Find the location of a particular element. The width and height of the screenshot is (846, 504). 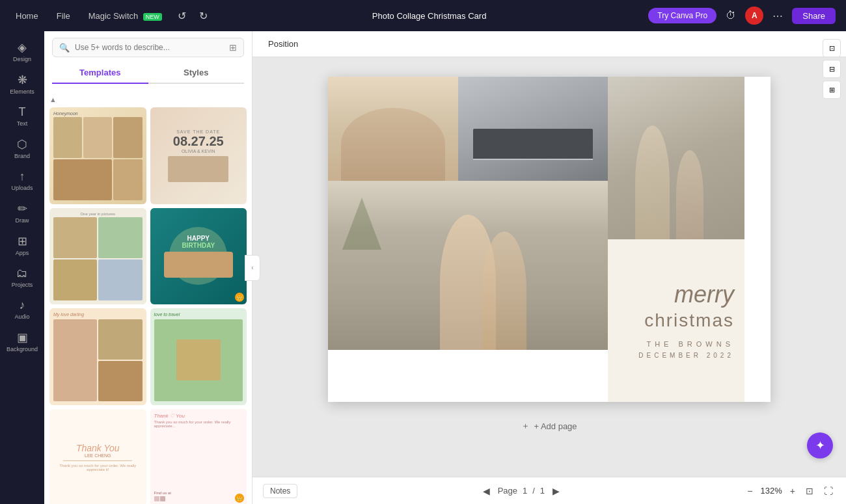

hide-panel-button: ‹ is located at coordinates (252, 268).